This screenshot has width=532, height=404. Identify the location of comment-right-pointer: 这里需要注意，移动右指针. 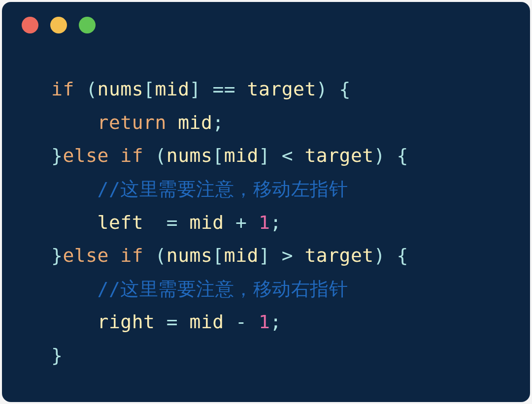
(234, 289).